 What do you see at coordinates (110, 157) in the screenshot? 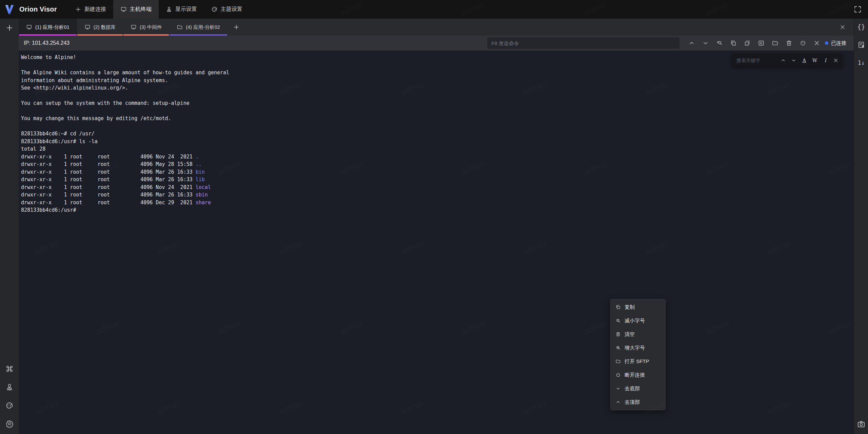
I see `terminal-line: drwxr-xr-x 1 root root 4096 Nov 24 2021 …` at bounding box center [110, 157].